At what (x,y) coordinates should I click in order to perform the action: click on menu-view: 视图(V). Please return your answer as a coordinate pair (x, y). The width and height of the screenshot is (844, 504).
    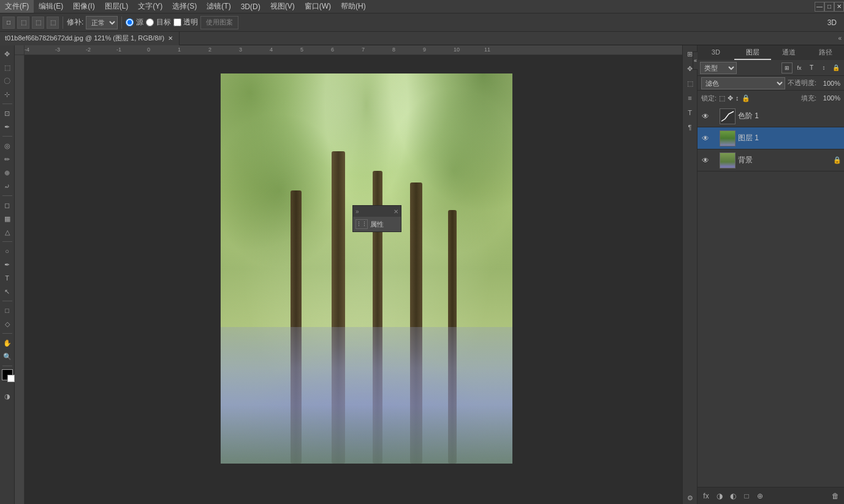
    Looking at the image, I should click on (283, 6).